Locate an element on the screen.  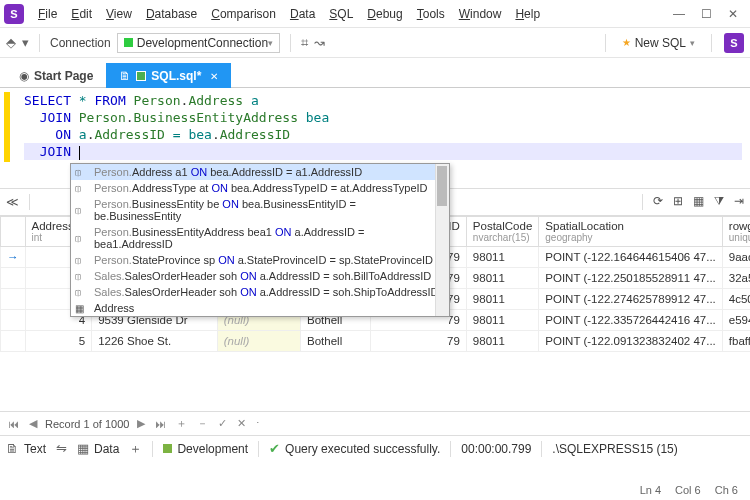
nav-more-icon: ⋅ is located at coordinates (258, 424).